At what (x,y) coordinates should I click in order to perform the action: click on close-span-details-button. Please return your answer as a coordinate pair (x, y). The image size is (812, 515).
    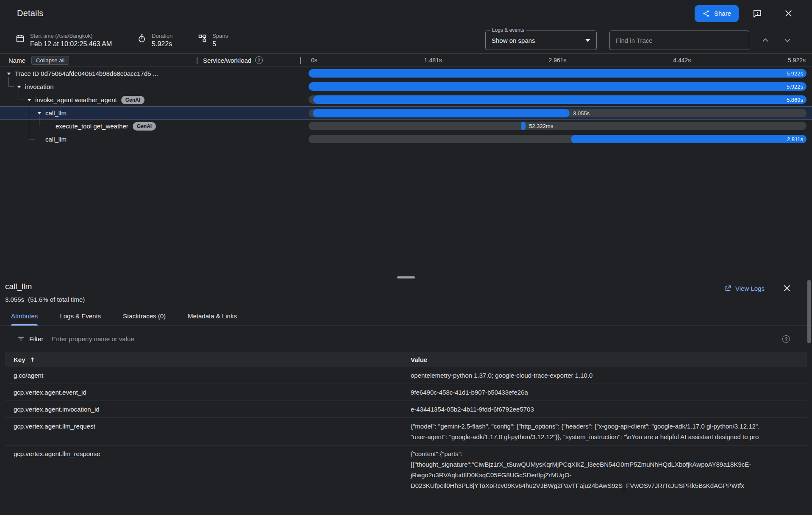
    Looking at the image, I should click on (787, 288).